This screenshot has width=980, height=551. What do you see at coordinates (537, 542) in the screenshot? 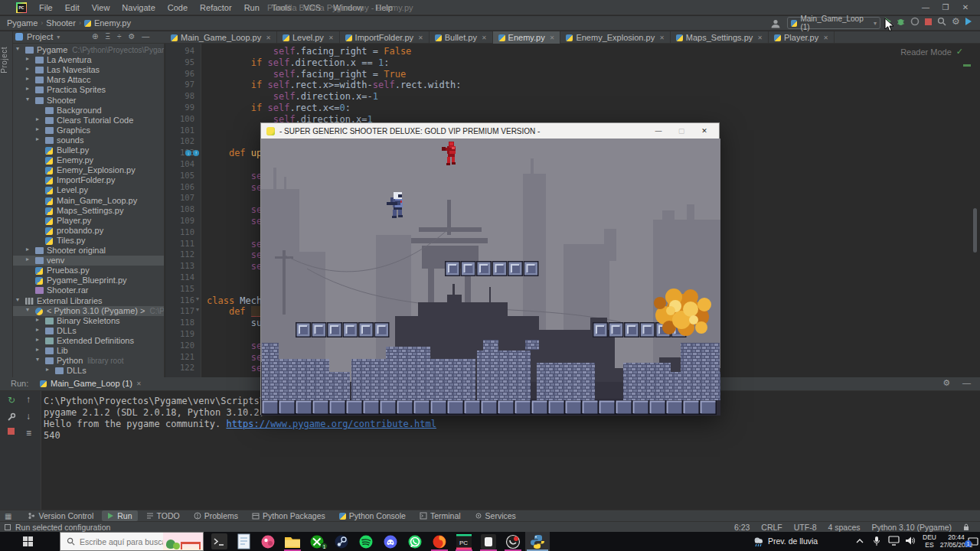
I see `python-app` at bounding box center [537, 542].